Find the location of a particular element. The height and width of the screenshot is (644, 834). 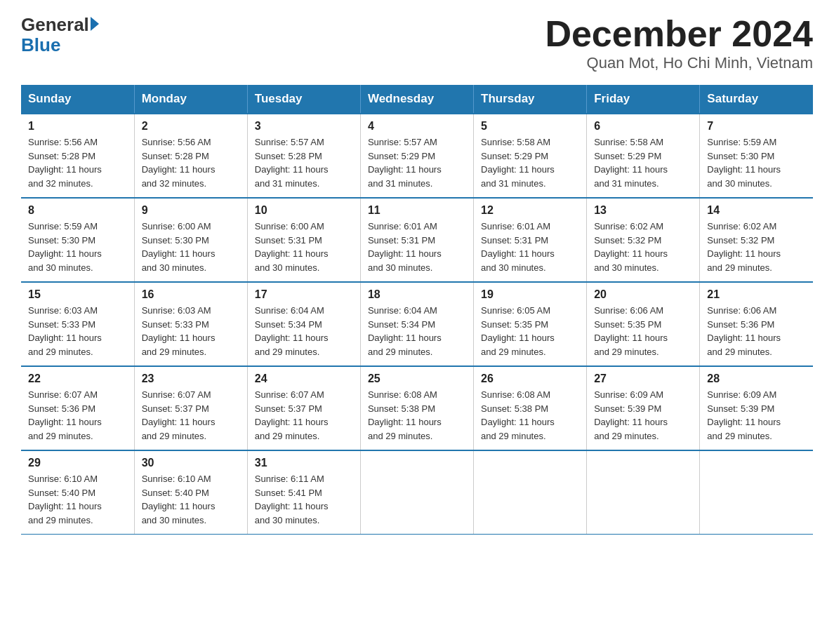

table-row: 17 Sunrise: 6:04 AMSunset: 5:34 PMDaylig… is located at coordinates (303, 324).